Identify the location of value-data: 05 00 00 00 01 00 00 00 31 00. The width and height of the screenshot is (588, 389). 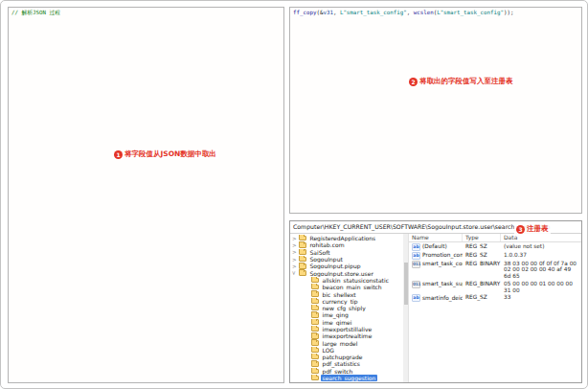
(541, 287).